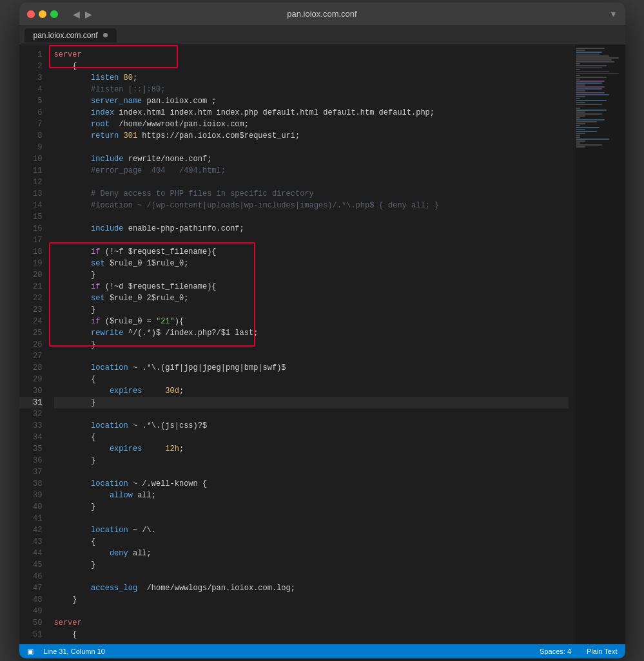 This screenshot has width=644, height=661. Describe the element at coordinates (31, 461) in the screenshot. I see `ln-36: 36` at that location.